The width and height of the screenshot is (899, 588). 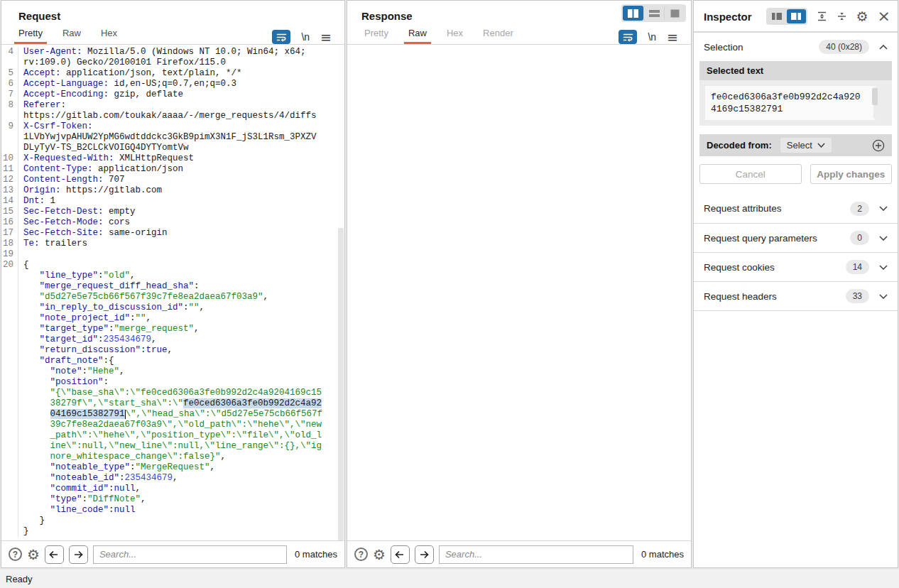 What do you see at coordinates (173, 521) in the screenshot?
I see `code-line: }` at bounding box center [173, 521].